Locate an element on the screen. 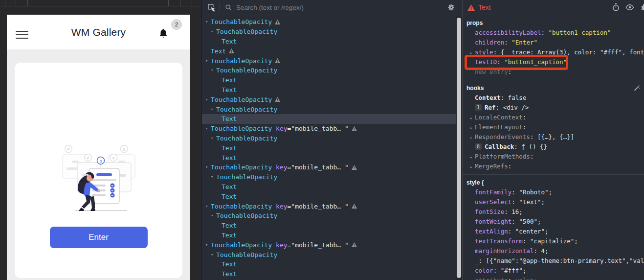  stopwatch-icon is located at coordinates (616, 7).